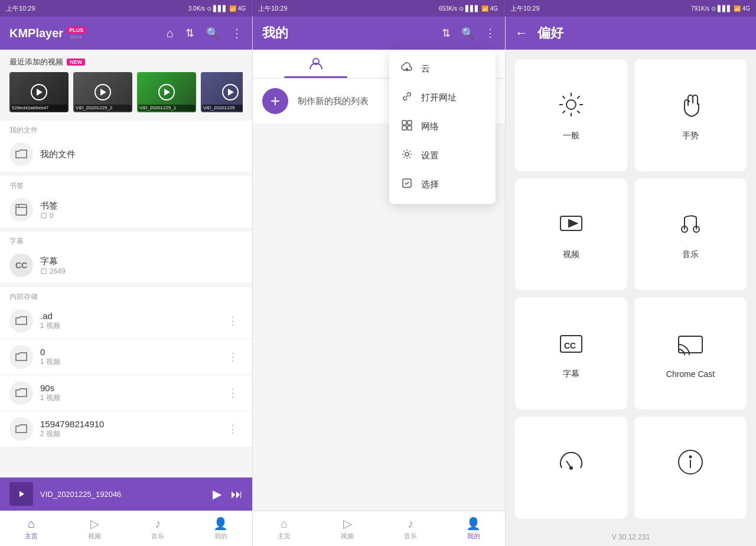 This screenshot has width=756, height=546. What do you see at coordinates (94, 524) in the screenshot?
I see `nav-video-icon: ▷` at bounding box center [94, 524].